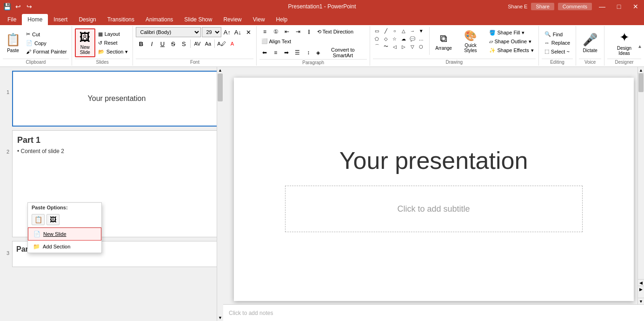 The image size is (644, 321). What do you see at coordinates (152, 44) in the screenshot?
I see `italic-button: I` at bounding box center [152, 44].